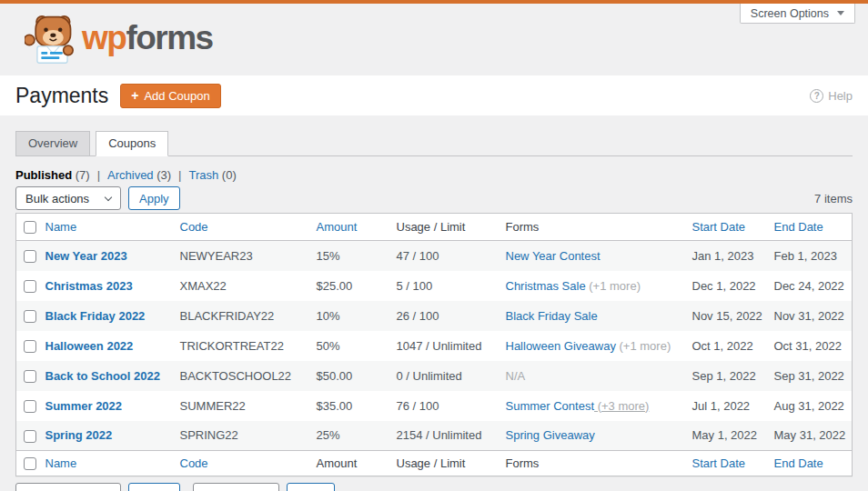 This screenshot has height=491, width=868. Describe the element at coordinates (841, 96) in the screenshot. I see `help-label: Help` at that location.